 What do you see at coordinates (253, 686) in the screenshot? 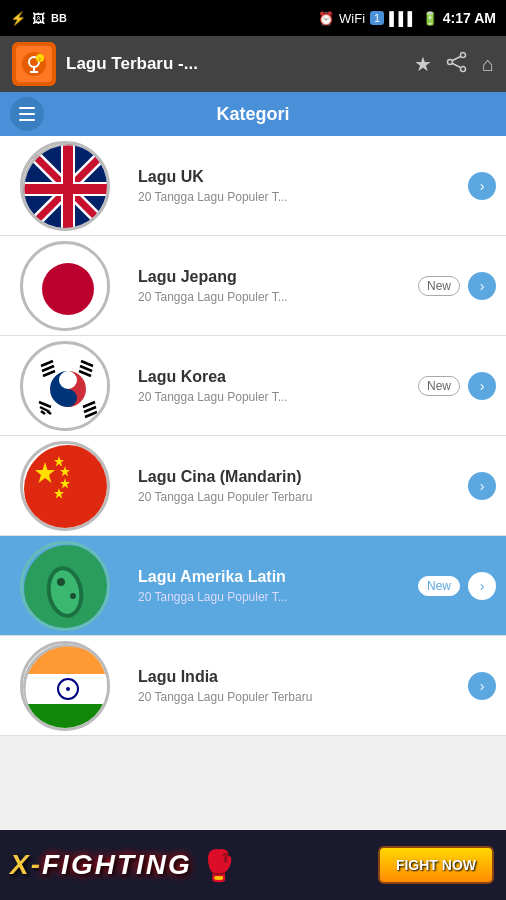
I see `list-item: Lagu India 20 Tangga Lagu Populer Terbar…` at bounding box center [253, 686].